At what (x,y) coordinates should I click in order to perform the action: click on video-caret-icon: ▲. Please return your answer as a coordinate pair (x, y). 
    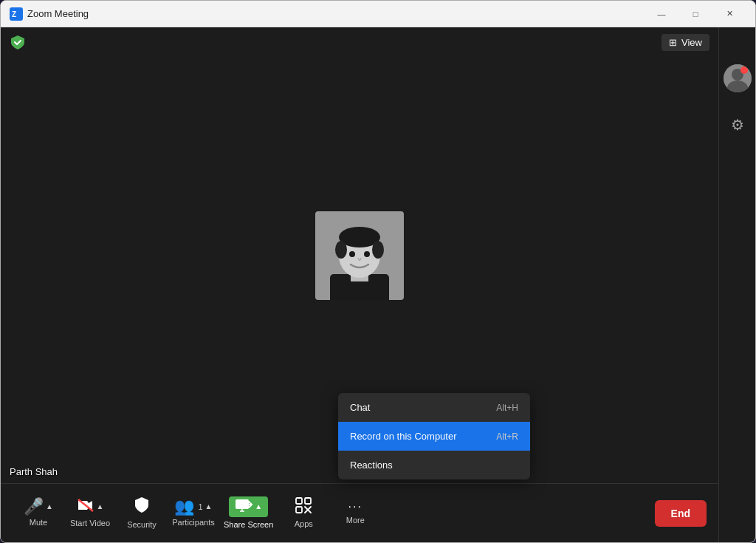
    Looking at the image, I should click on (100, 507).